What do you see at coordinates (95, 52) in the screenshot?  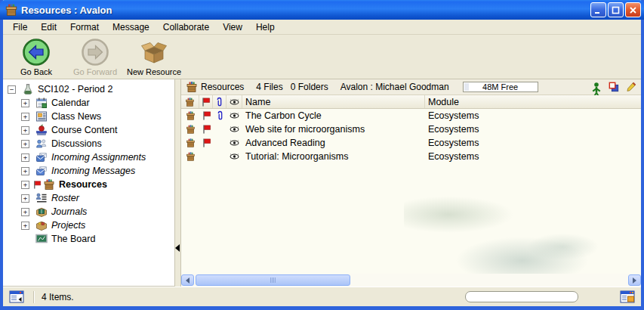 I see `go-forward-icon` at bounding box center [95, 52].